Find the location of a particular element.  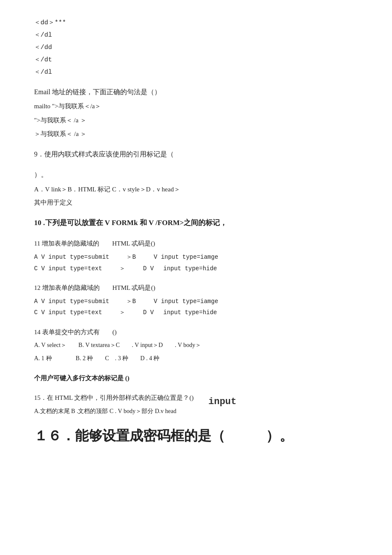

q12-opt-c: C V input type=text is located at coordinates (68, 313).